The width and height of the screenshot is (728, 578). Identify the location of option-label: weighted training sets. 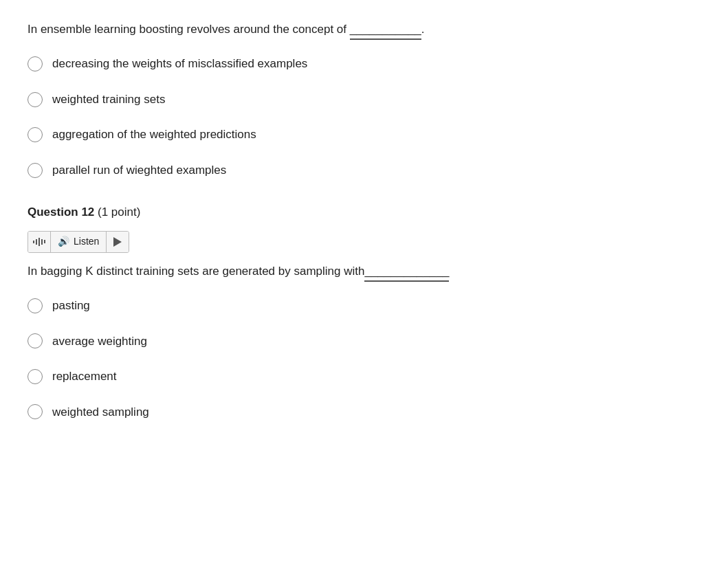
(109, 100).